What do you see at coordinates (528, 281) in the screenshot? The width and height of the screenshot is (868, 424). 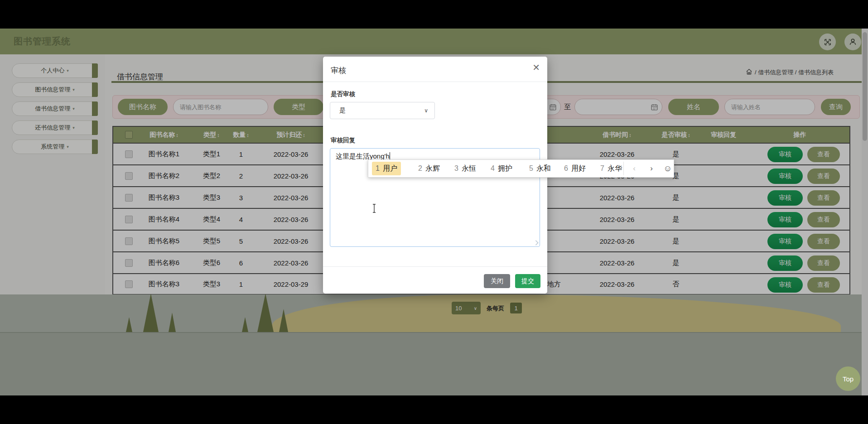 I see `dialog-submit-button: 提交` at bounding box center [528, 281].